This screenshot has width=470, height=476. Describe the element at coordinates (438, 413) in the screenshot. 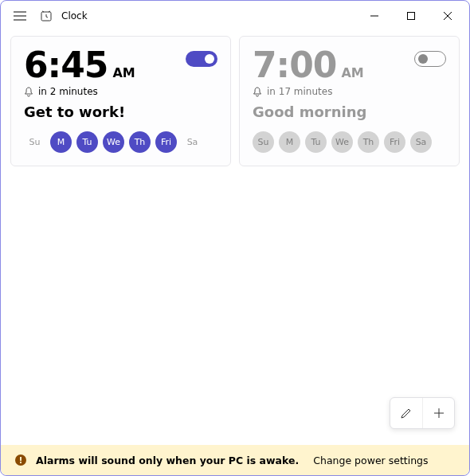

I see `add-button` at that location.